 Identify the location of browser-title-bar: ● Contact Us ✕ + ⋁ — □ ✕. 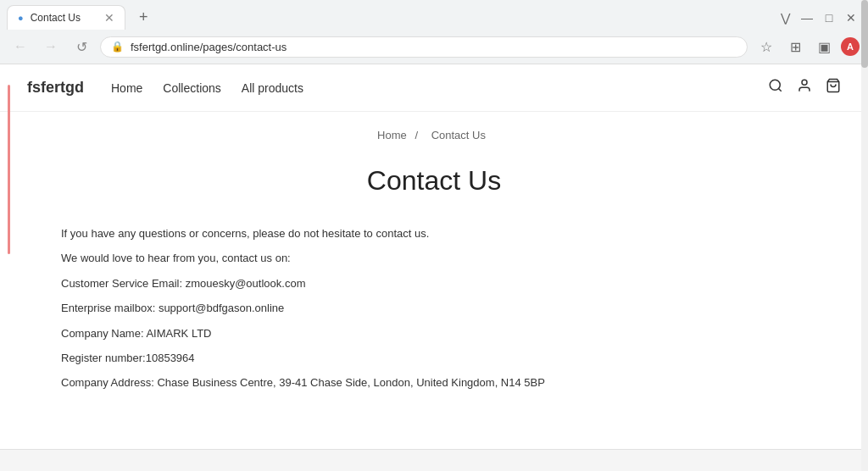
(434, 15).